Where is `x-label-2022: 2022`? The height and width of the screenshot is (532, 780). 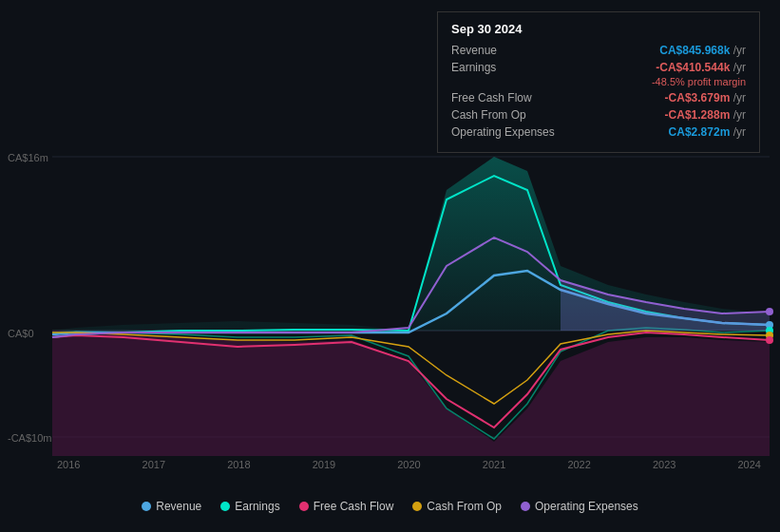 x-label-2022: 2022 is located at coordinates (579, 465).